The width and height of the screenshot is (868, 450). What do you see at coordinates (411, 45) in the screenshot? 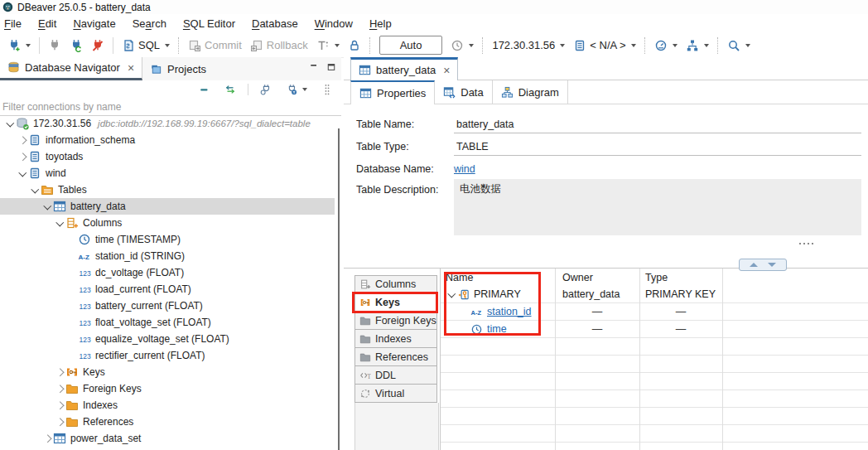
I see `commit-mode-button: Auto` at bounding box center [411, 45].